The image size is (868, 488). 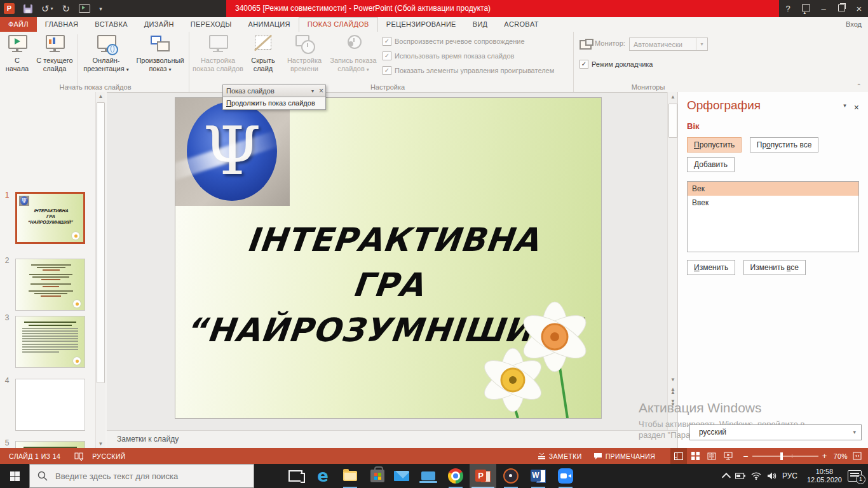 What do you see at coordinates (771, 476) in the screenshot?
I see `volume-icon` at bounding box center [771, 476].